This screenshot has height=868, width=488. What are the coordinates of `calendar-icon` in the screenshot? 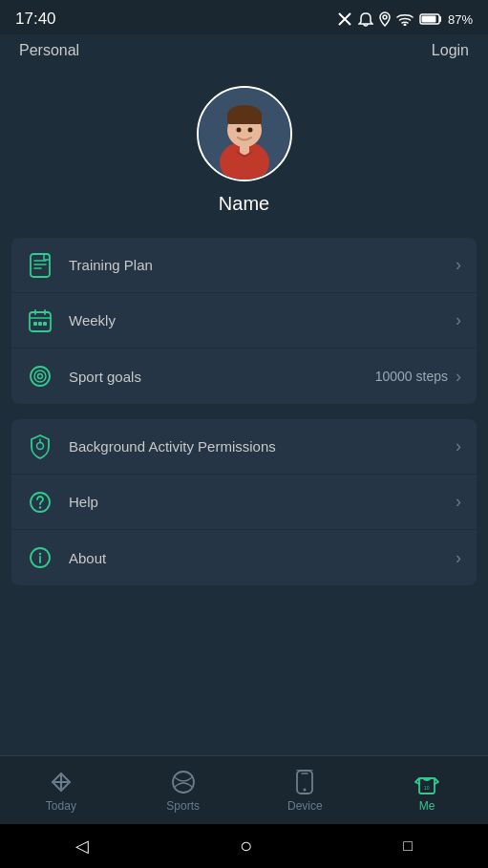 It's located at (40, 321).